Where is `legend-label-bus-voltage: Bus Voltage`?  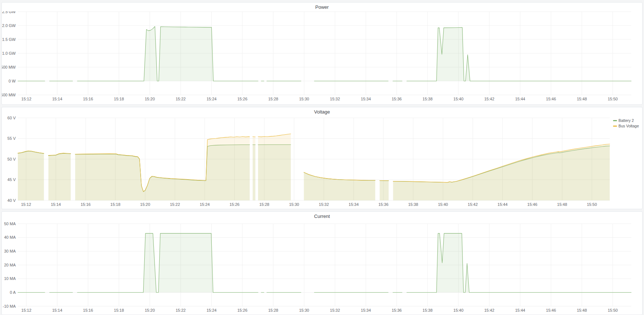
legend-label-bus-voltage: Bus Voltage is located at coordinates (629, 126).